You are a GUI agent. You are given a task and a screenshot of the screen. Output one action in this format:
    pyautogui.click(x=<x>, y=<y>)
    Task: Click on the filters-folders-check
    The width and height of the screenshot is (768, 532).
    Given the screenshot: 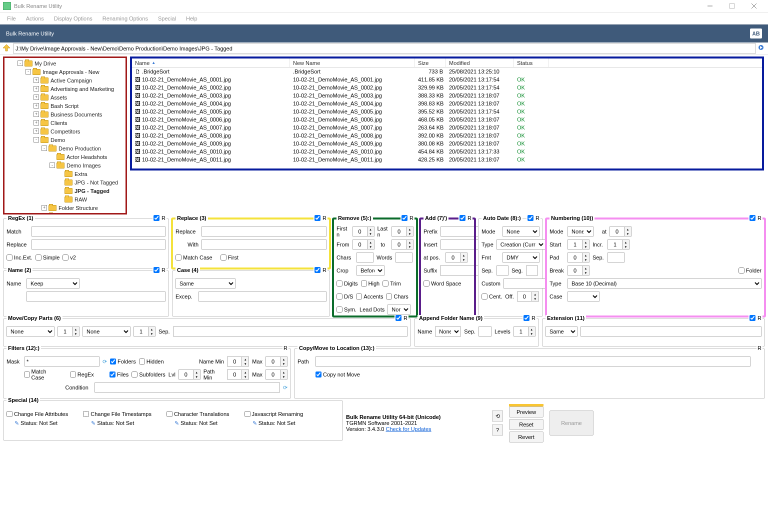 What is the action you would take?
    pyautogui.click(x=113, y=362)
    